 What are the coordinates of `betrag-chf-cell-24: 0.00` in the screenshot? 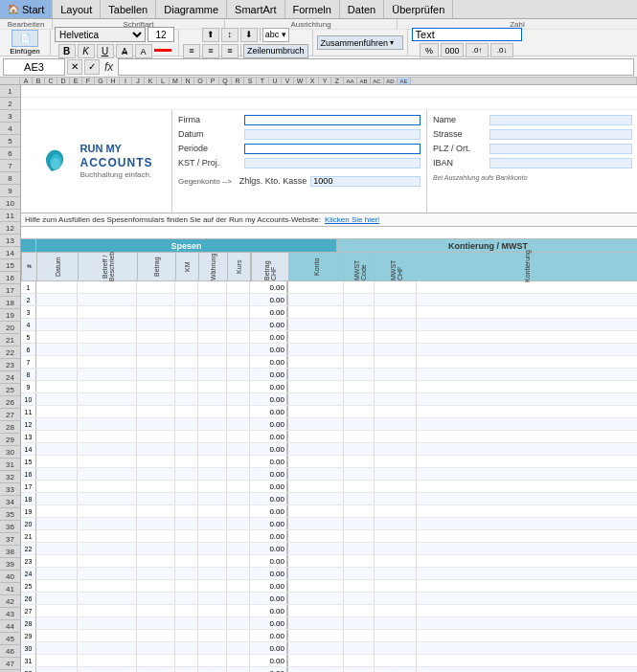 It's located at (269, 573).